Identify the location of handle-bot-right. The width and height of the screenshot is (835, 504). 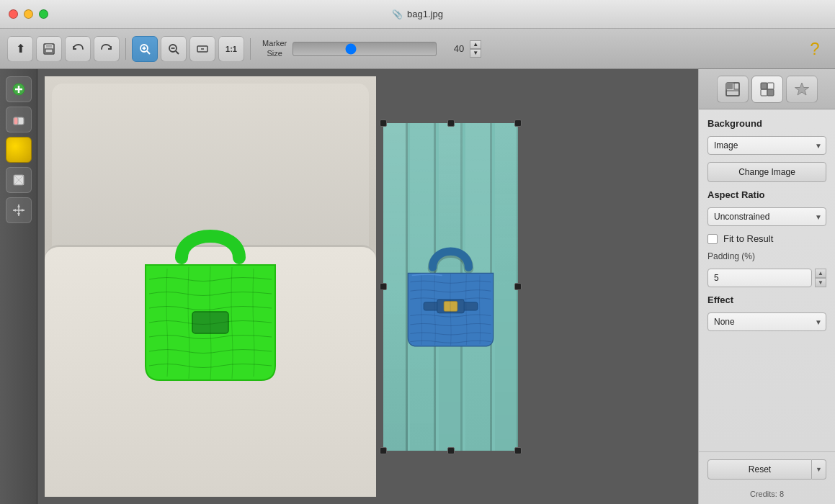
(518, 451).